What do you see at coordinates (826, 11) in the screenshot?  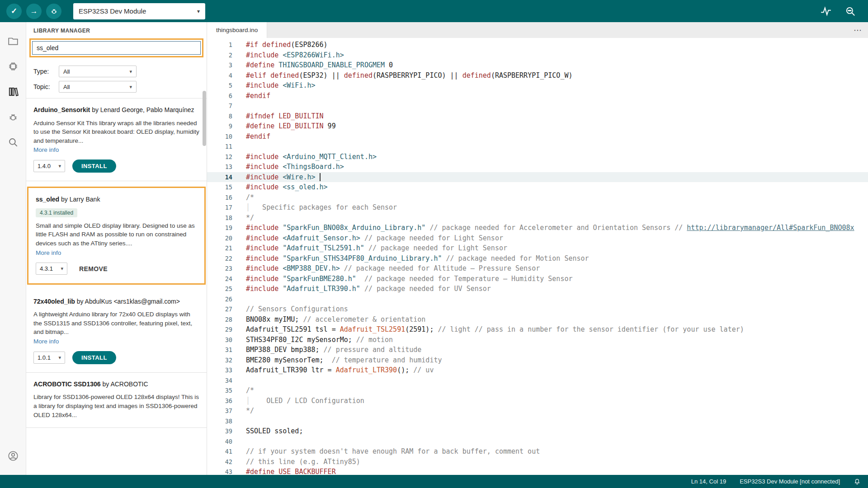 I see `serial-plotter-icon` at bounding box center [826, 11].